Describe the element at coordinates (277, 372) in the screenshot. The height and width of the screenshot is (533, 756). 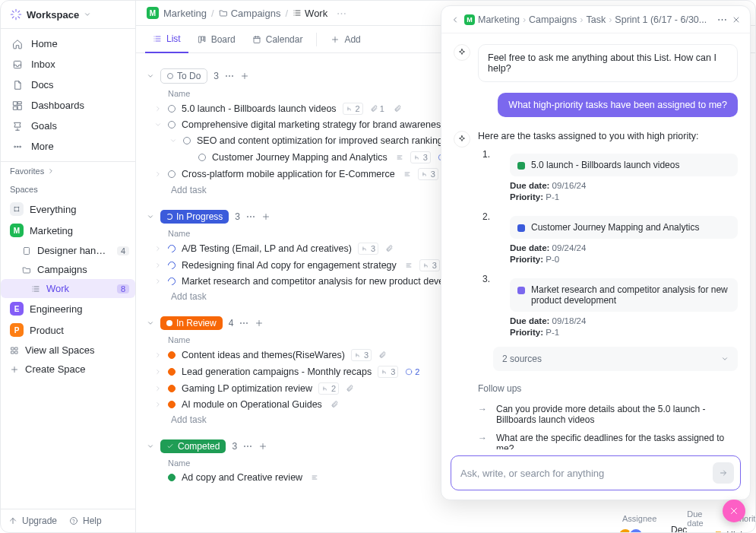
I see `task-title: Lead generation campaigns - Monthly reca…` at that location.